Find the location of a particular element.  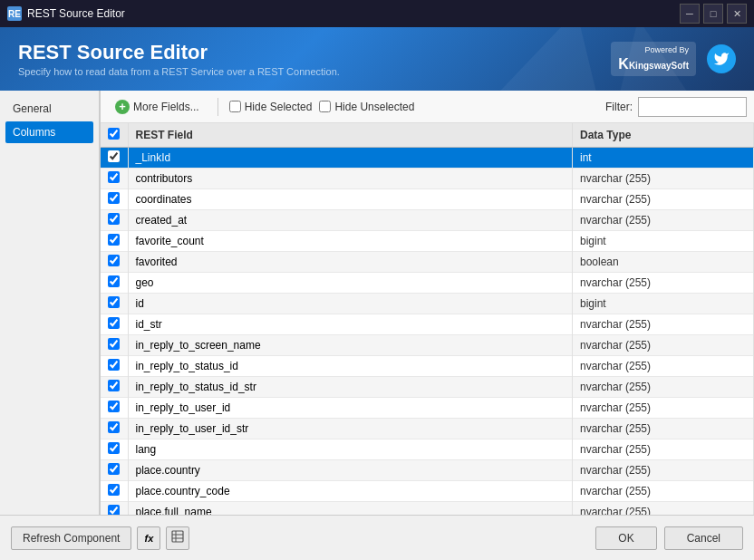

row-field: in_reply_to_screen_name is located at coordinates (350, 346).